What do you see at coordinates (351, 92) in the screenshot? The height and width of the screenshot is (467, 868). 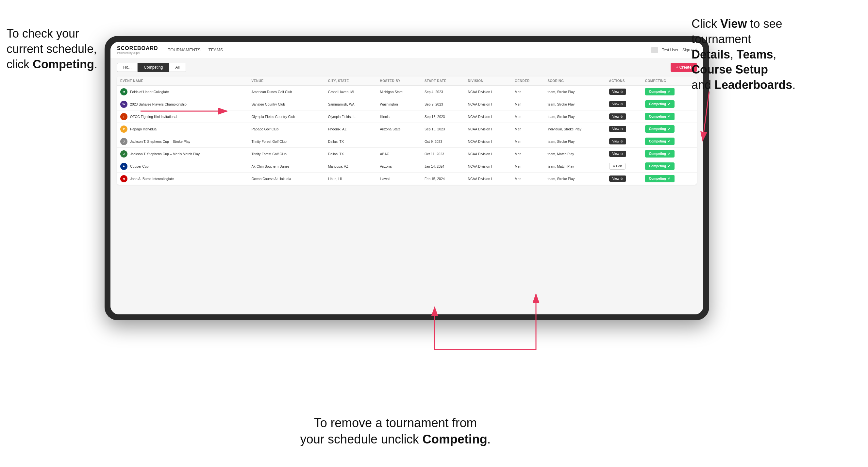 I see `cell-city-state: Grand Haven, MI` at bounding box center [351, 92].